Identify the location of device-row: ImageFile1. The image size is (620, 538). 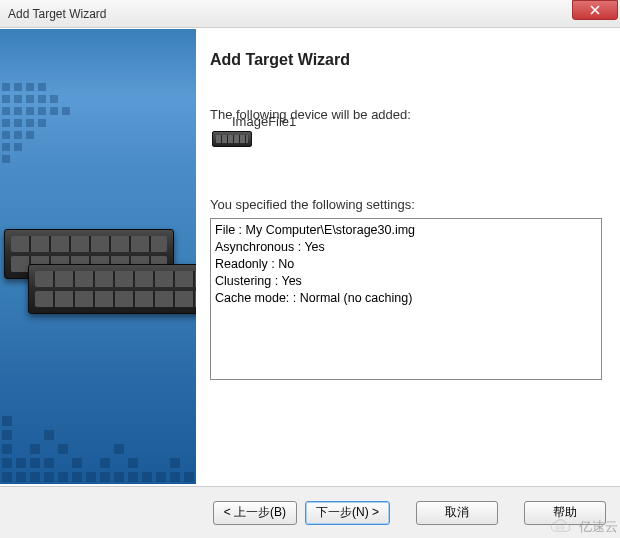
(406, 144).